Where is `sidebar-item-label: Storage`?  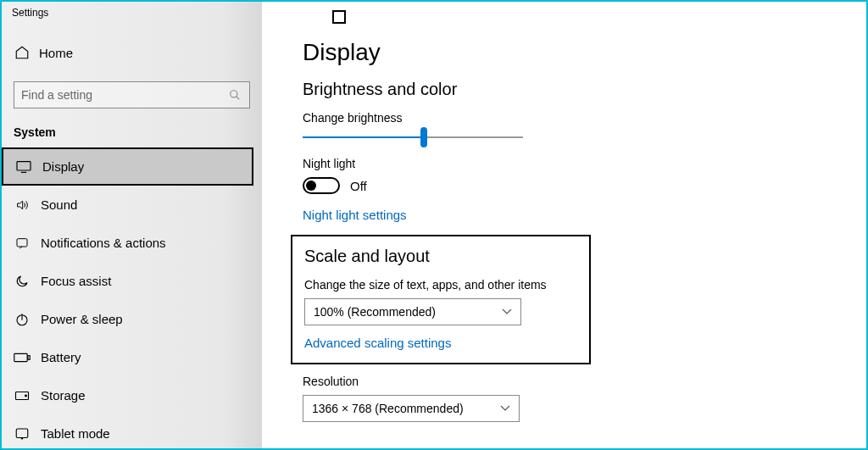 sidebar-item-label: Storage is located at coordinates (59, 395).